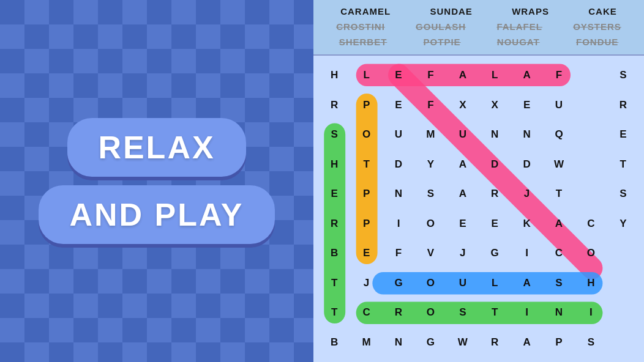  I want to click on grid-cell-97: P, so click(559, 342).